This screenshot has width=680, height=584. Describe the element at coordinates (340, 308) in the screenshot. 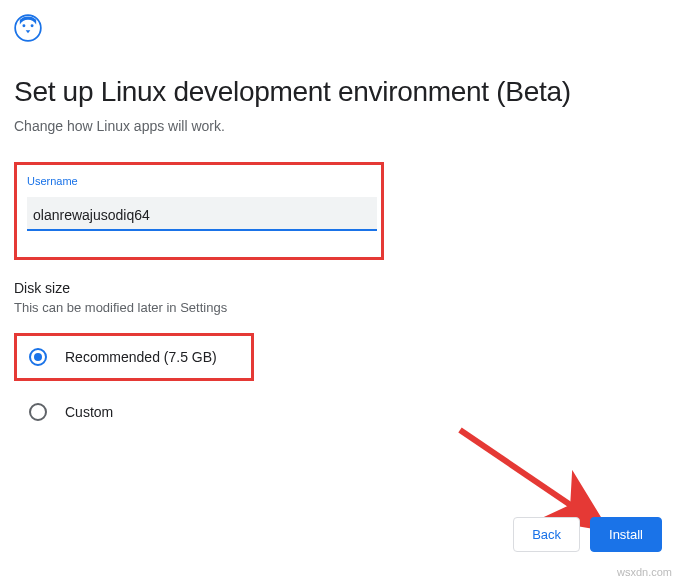

I see `disk-size-hint: This can be modified later in Settings` at that location.